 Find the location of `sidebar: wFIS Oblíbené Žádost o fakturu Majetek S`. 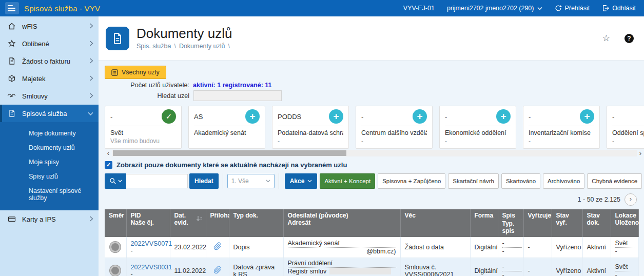

sidebar: wFIS Oblíbené Žádost o fakturu Majetek S is located at coordinates (49, 146).